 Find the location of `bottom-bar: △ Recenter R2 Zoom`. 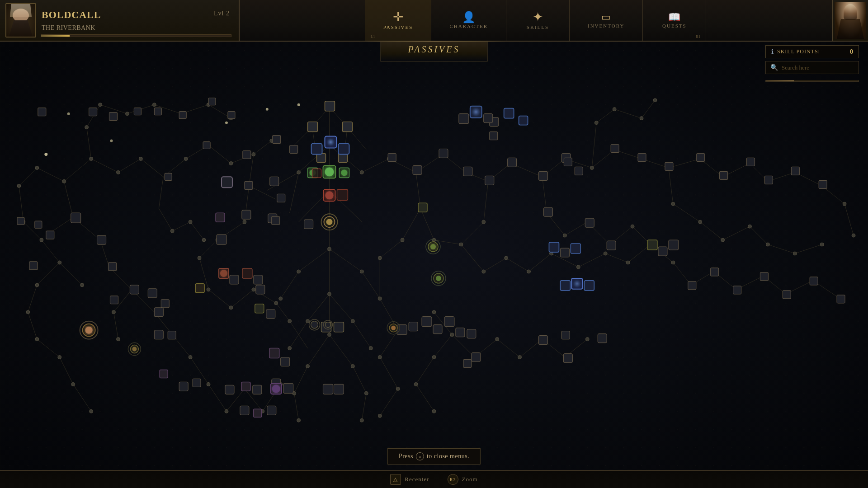

bottom-bar: △ Recenter R2 Zoom is located at coordinates (434, 479).